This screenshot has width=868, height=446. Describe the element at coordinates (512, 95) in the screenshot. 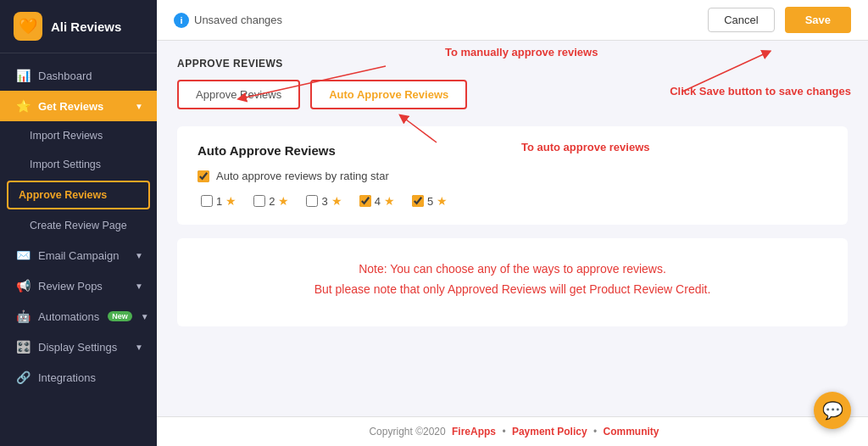

I see `tabs-row: Approve Reviews Auto Approve Reviews` at that location.